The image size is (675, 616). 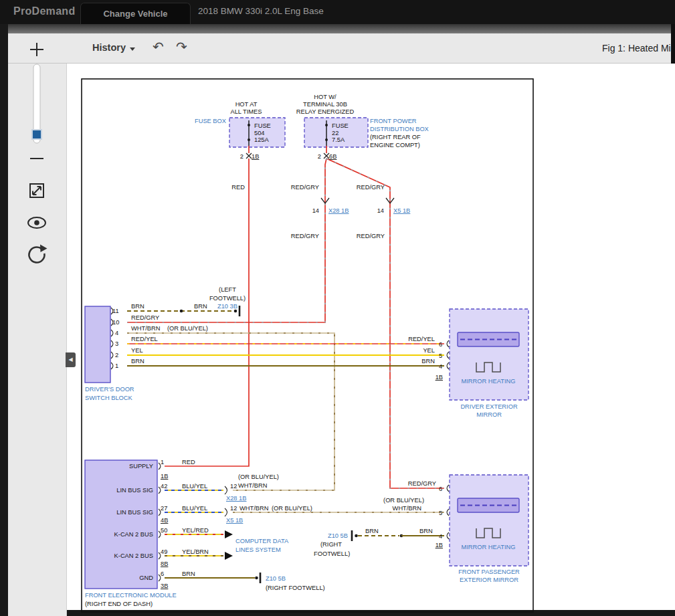 I want to click on hot-at-label-1: HOT AT, so click(x=246, y=104).